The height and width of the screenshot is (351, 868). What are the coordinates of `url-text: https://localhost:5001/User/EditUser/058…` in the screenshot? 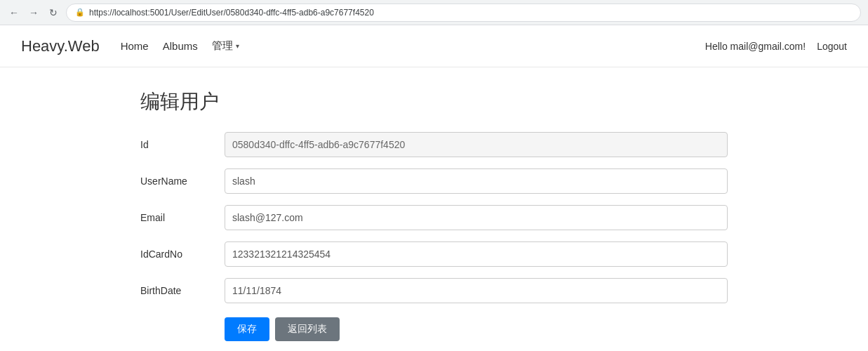 It's located at (232, 13).